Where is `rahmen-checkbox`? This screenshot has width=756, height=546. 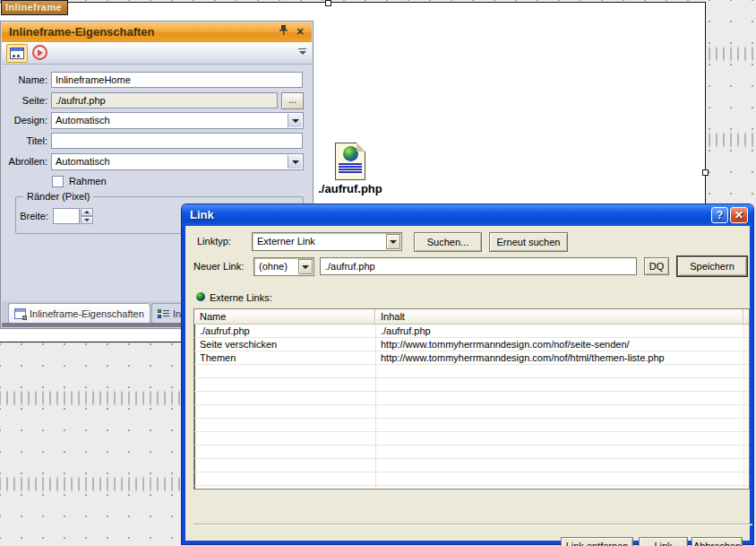 rahmen-checkbox is located at coordinates (57, 181).